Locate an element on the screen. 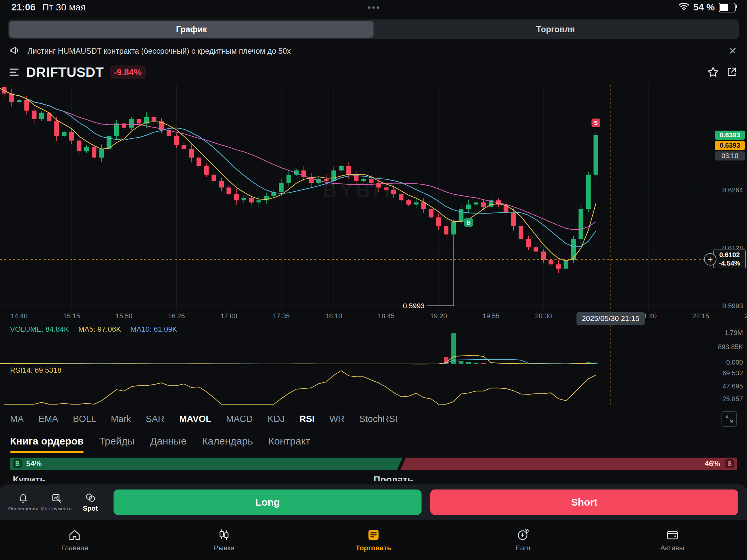 This screenshot has height=560, width=747. nav-home-label: Главная is located at coordinates (75, 548).